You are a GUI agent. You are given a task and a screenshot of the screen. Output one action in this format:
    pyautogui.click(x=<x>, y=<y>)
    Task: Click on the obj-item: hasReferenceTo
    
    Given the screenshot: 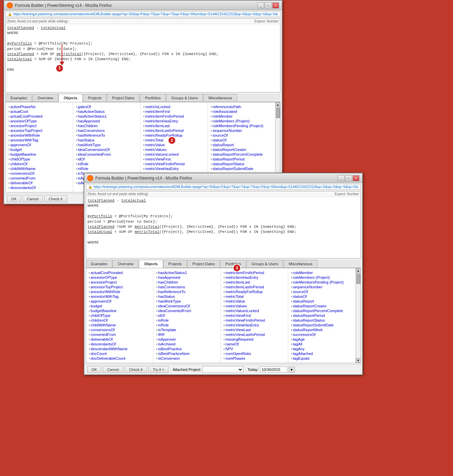 What is the action you would take?
    pyautogui.click(x=107, y=135)
    